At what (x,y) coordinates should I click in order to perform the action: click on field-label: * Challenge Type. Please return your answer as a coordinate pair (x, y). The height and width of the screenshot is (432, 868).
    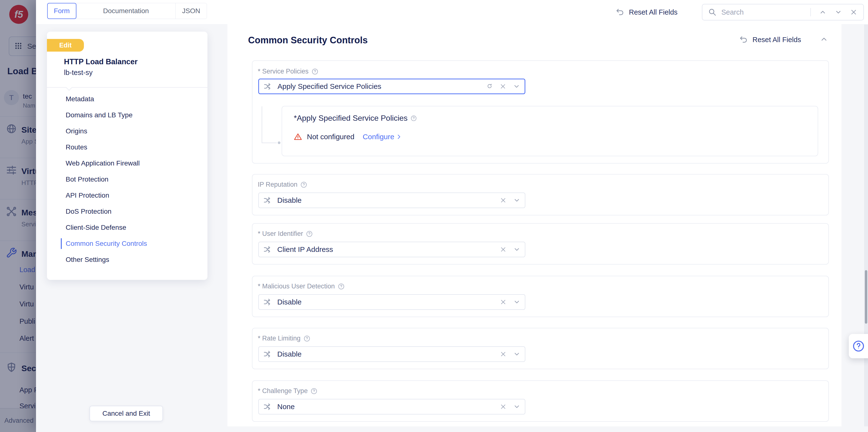
    Looking at the image, I should click on (283, 391).